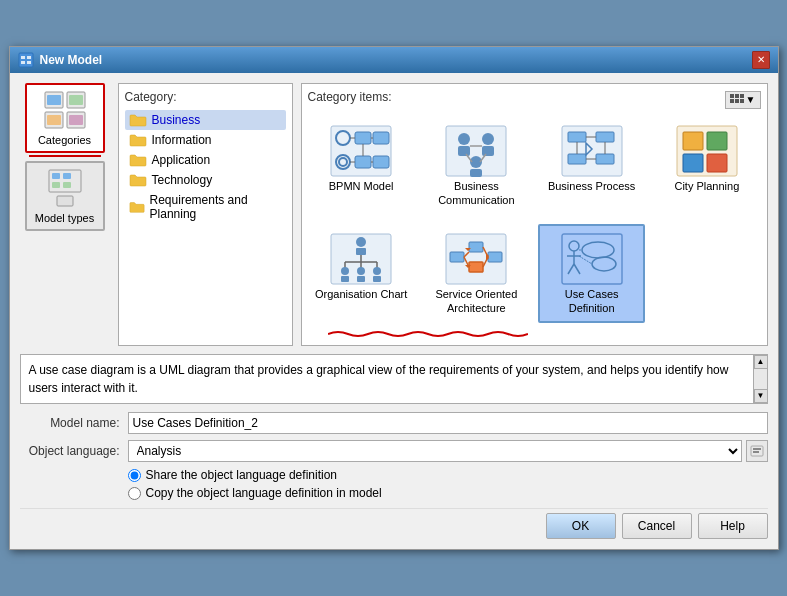 Image resolution: width=787 pixels, height=596 pixels. What do you see at coordinates (206, 214) in the screenshot?
I see `category-panel: Category: Business Information` at bounding box center [206, 214].